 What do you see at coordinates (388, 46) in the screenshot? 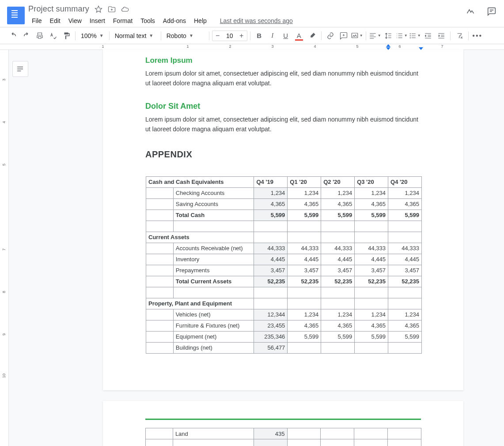
I see `first-line-indent-marker` at bounding box center [388, 46].